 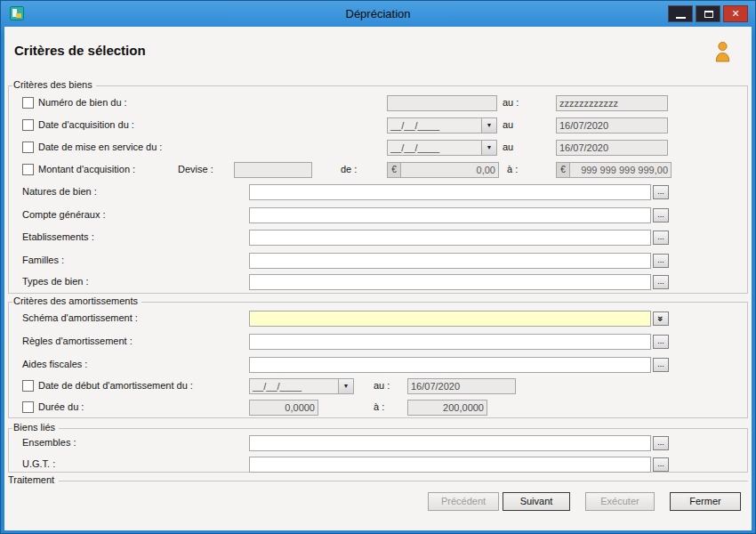 I want to click on input-types-de-bien, so click(x=450, y=282).